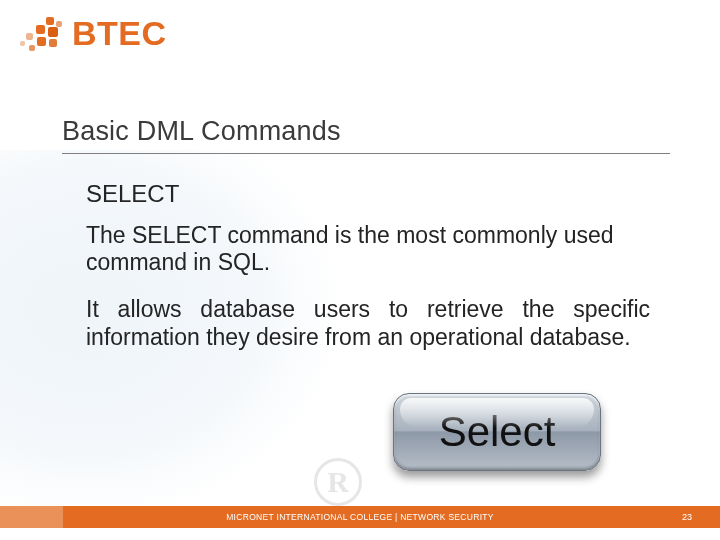 This screenshot has width=720, height=540. Describe the element at coordinates (360, 517) in the screenshot. I see `footer-bar: MICRONET INTERNATIONAL COLLEGE | NETWORK…` at that location.